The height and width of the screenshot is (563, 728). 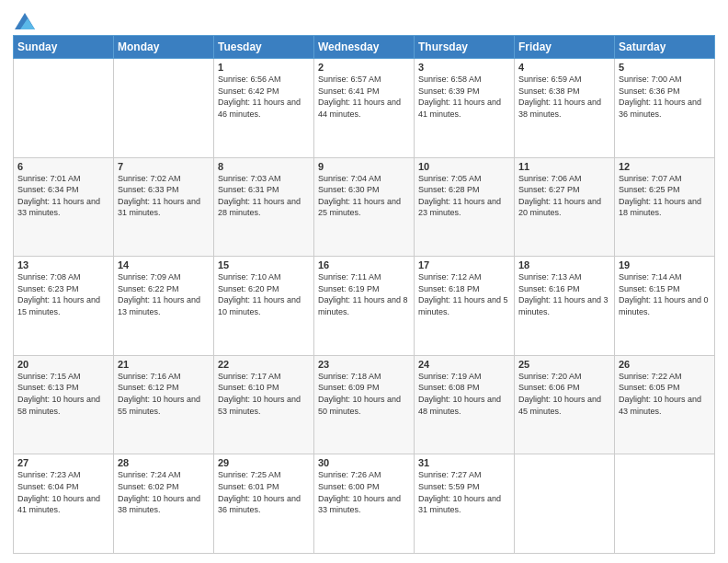 What do you see at coordinates (465, 207) in the screenshot?
I see `calendar-cell: 10Sunrise: 7:05 AMSunset: 6:28 PMDayligh…` at bounding box center [465, 207].